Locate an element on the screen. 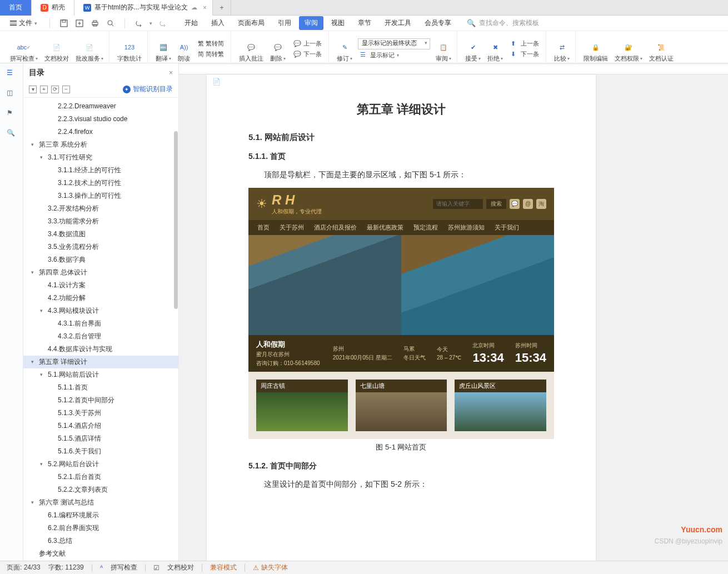 The height and width of the screenshot is (574, 728). toc-item: 5.2.1.后台首页 is located at coordinates (101, 477).